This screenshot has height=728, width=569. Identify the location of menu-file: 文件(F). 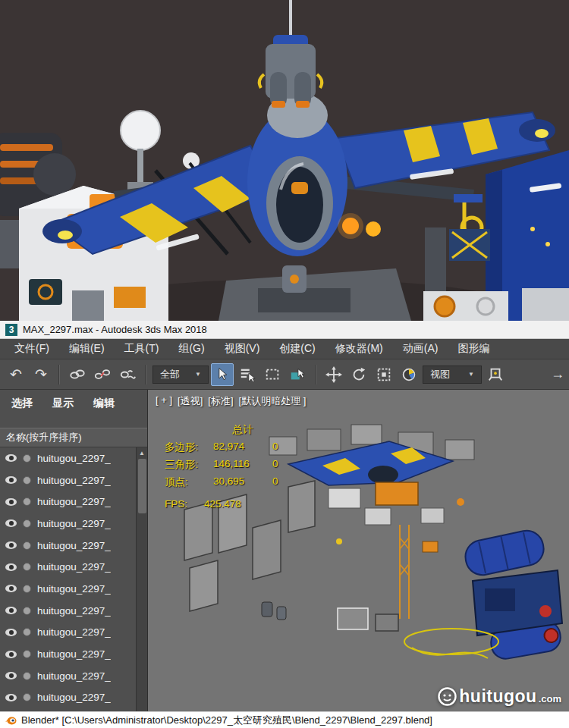
(32, 349).